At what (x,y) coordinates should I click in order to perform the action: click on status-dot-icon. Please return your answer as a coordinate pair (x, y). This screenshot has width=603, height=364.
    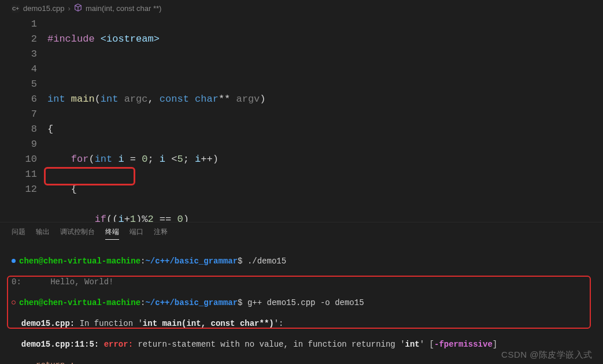
    Looking at the image, I should click on (14, 261).